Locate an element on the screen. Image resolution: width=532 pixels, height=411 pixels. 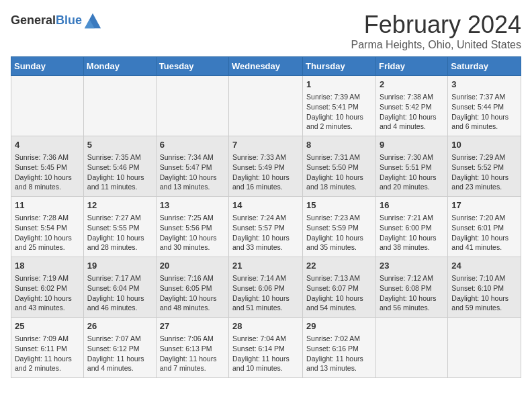
week-row-5: 25Sunrise: 7:09 AMSunset: 6:11 PMDayligh… is located at coordinates (266, 348).